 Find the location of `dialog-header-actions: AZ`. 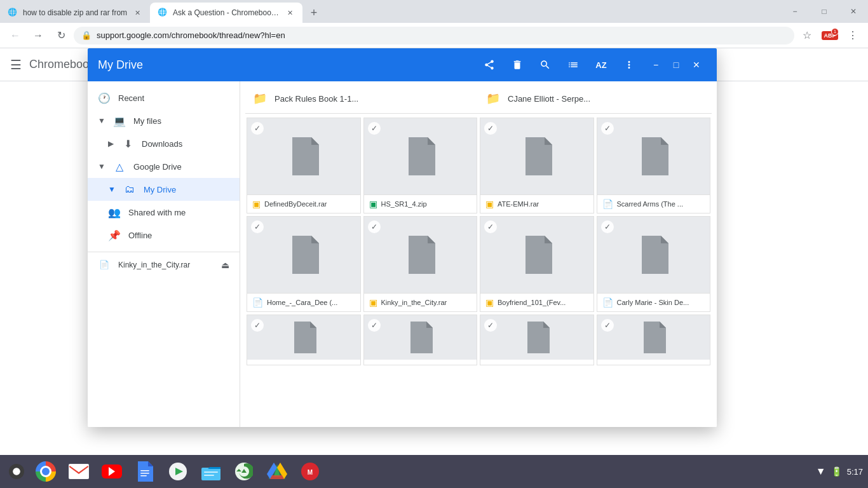

dialog-header-actions: AZ is located at coordinates (559, 65).